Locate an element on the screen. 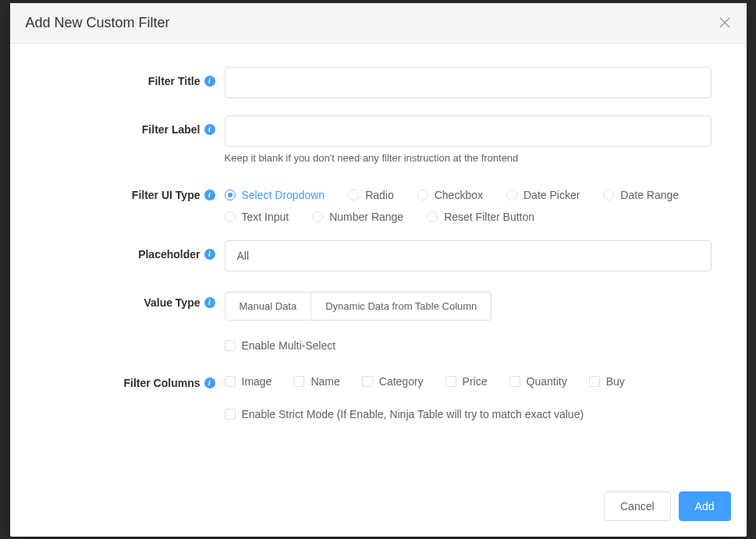 Image resolution: width=756 pixels, height=539 pixels. checkbox-label: Price is located at coordinates (475, 381).